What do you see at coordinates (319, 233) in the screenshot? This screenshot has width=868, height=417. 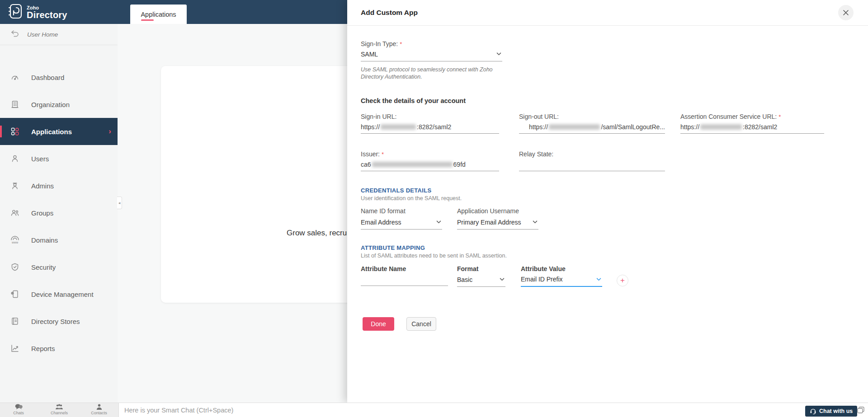 I see `background-partial-text: Grow sales, recruit` at bounding box center [319, 233].